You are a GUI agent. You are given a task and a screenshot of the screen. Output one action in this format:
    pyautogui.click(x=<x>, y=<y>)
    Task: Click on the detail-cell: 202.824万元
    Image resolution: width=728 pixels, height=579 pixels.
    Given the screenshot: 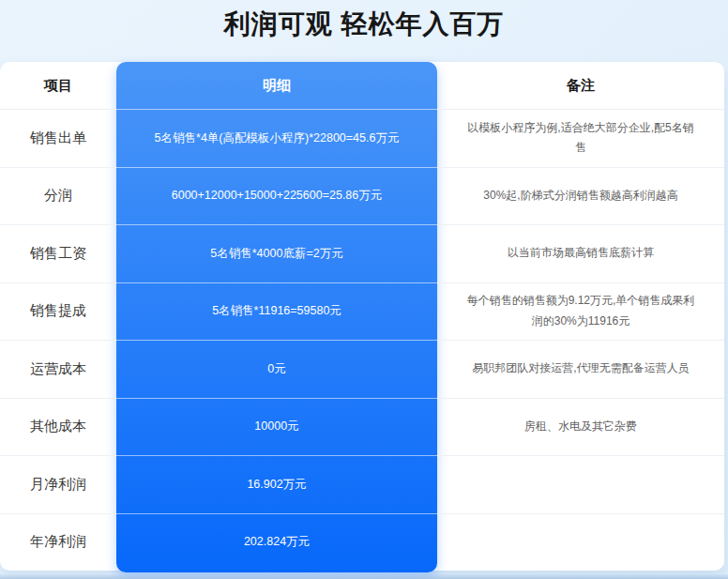 What is the action you would take?
    pyautogui.click(x=277, y=542)
    